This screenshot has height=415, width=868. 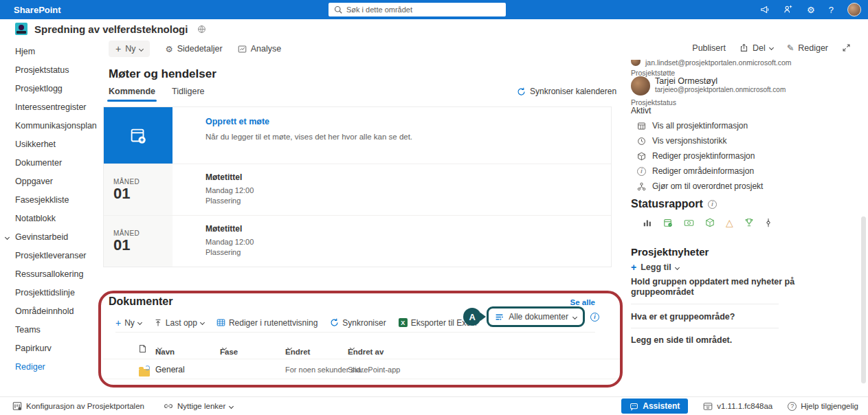 I want to click on sidebar-item-ressursallokering: Ressursallokering, so click(x=52, y=275).